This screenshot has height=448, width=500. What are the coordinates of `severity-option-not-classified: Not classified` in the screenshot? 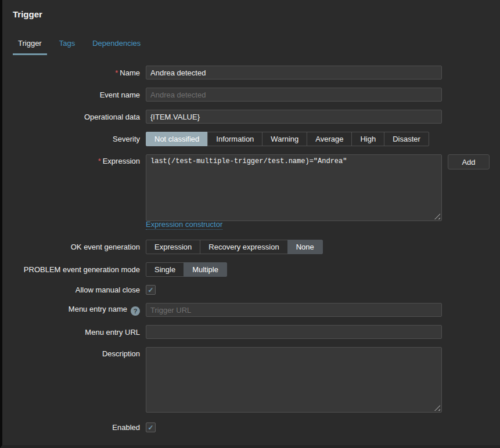 It's located at (177, 139).